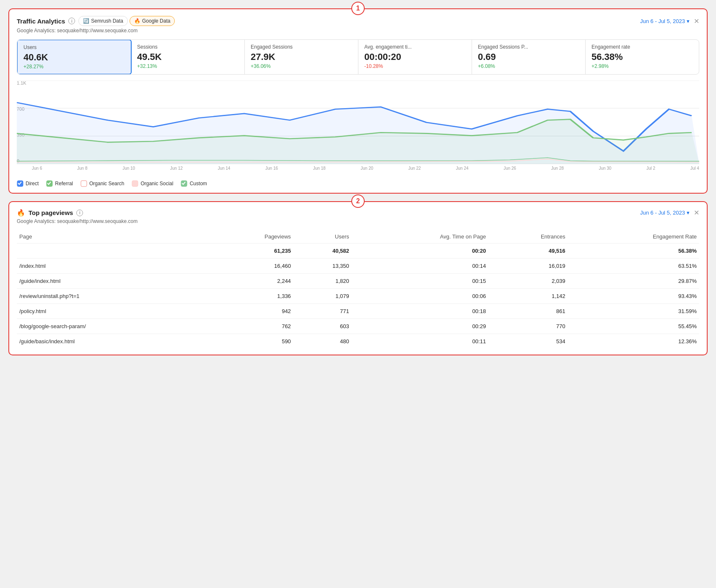 The width and height of the screenshot is (716, 588). Describe the element at coordinates (358, 311) in the screenshot. I see `table-row: /policy.html 942 771 00:18 861 31.59%` at that location.